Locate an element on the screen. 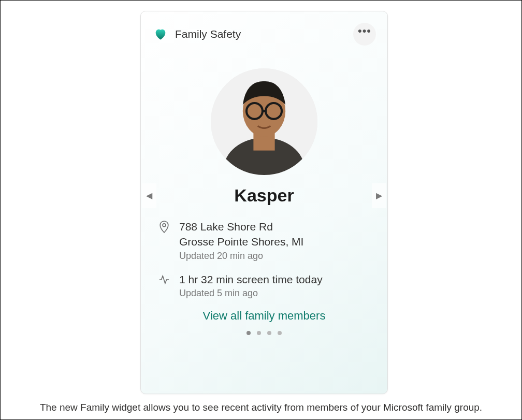  activity-pulse-icon is located at coordinates (164, 285).